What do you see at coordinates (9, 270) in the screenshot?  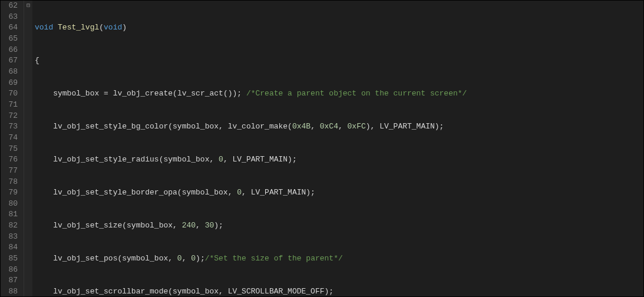 I see `line-number: 86` at bounding box center [9, 270].